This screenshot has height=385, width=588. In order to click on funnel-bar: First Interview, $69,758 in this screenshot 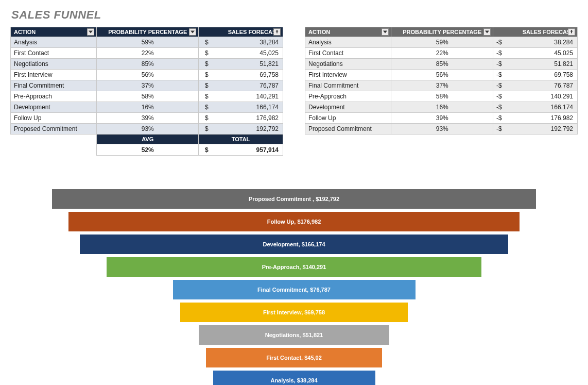, I will do `click(294, 312)`.